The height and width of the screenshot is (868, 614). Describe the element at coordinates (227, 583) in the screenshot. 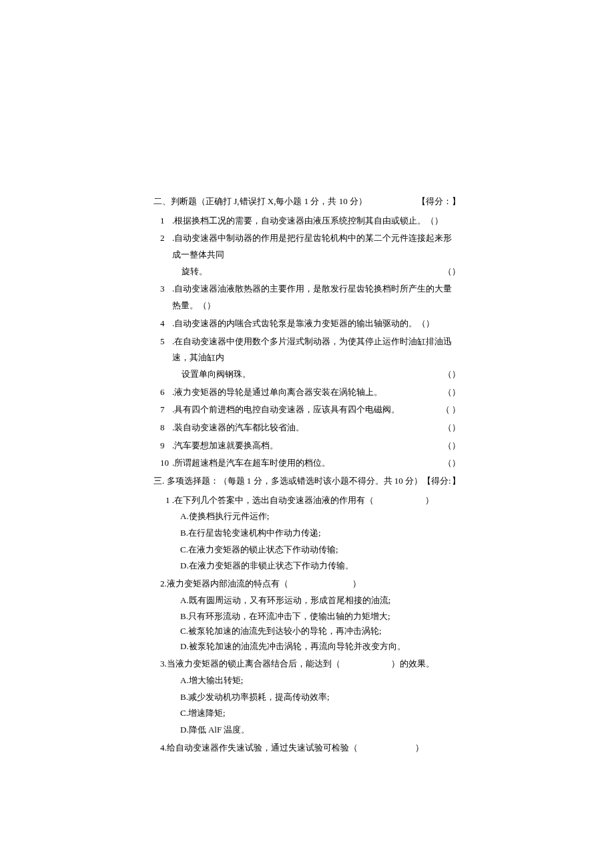

I see `q-text: .液力变矩器内部油流的特点有（` at that location.